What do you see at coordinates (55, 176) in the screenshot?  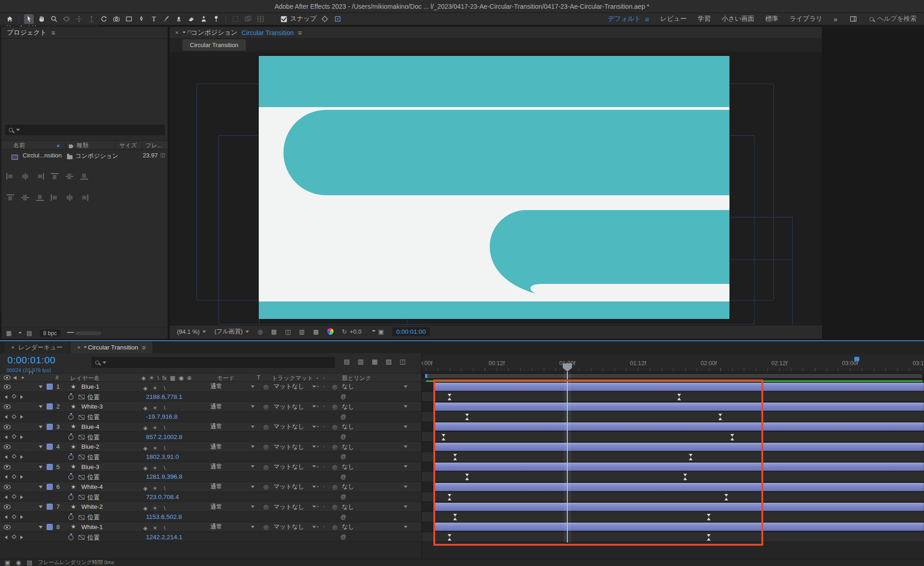 I see `align-top-icon` at bounding box center [55, 176].